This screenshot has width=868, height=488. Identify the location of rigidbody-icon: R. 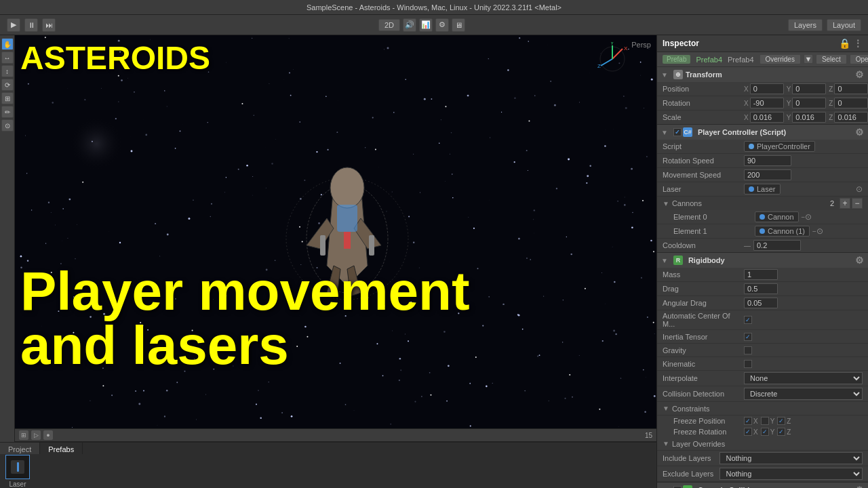
(678, 260).